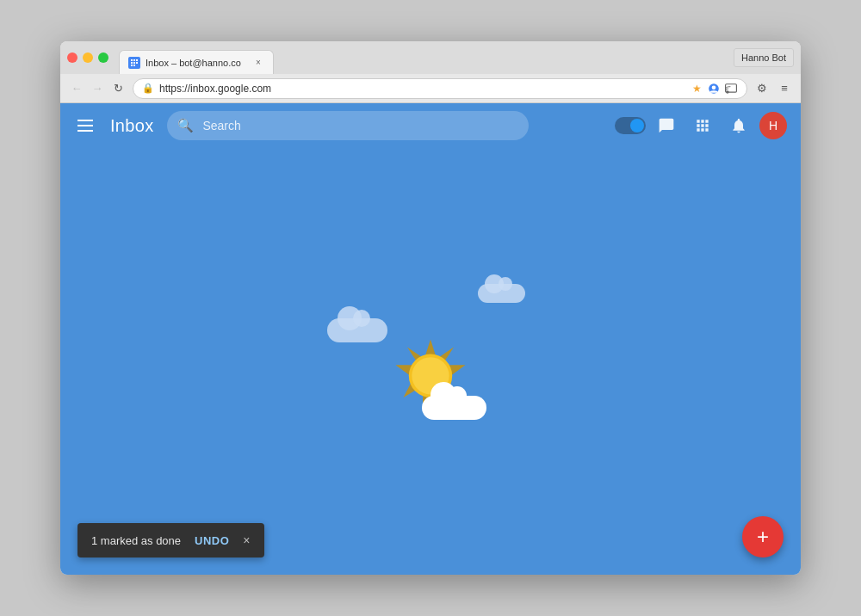 The image size is (861, 616). What do you see at coordinates (773, 89) in the screenshot?
I see `browser-actions: ⚙ ≡` at bounding box center [773, 89].